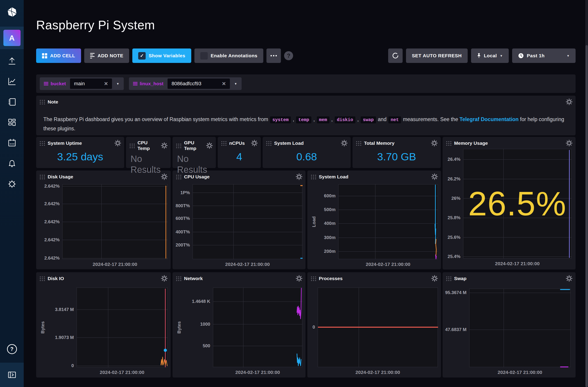  Describe the element at coordinates (374, 220) in the screenshot. I see `panel-system-load: System Load 600m500m400m300m200mLoad2024…` at that location.